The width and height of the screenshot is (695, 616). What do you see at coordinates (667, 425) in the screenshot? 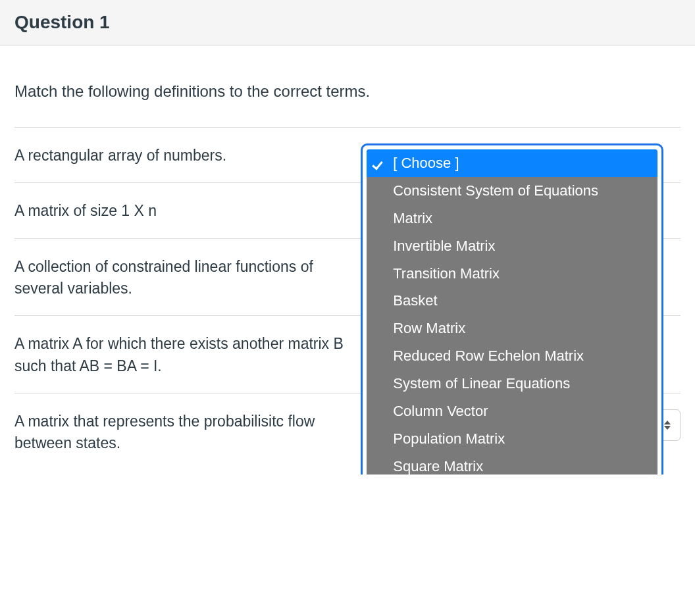
I see `updown-icon` at bounding box center [667, 425].